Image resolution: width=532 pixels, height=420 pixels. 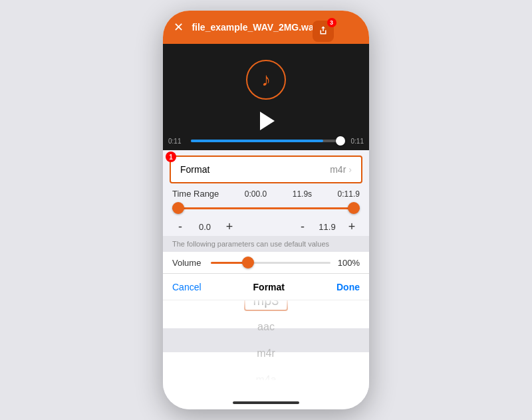 I want to click on time-left: 0:11, so click(x=178, y=141).